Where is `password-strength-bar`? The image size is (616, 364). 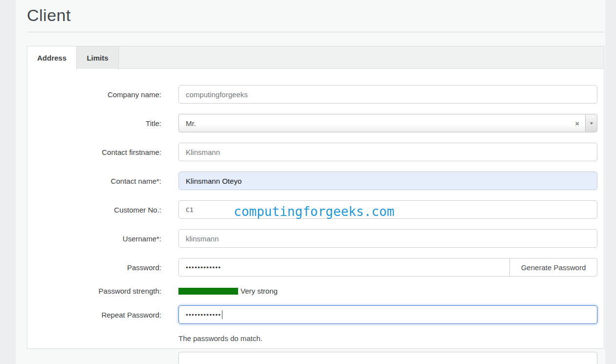
password-strength-bar is located at coordinates (208, 291).